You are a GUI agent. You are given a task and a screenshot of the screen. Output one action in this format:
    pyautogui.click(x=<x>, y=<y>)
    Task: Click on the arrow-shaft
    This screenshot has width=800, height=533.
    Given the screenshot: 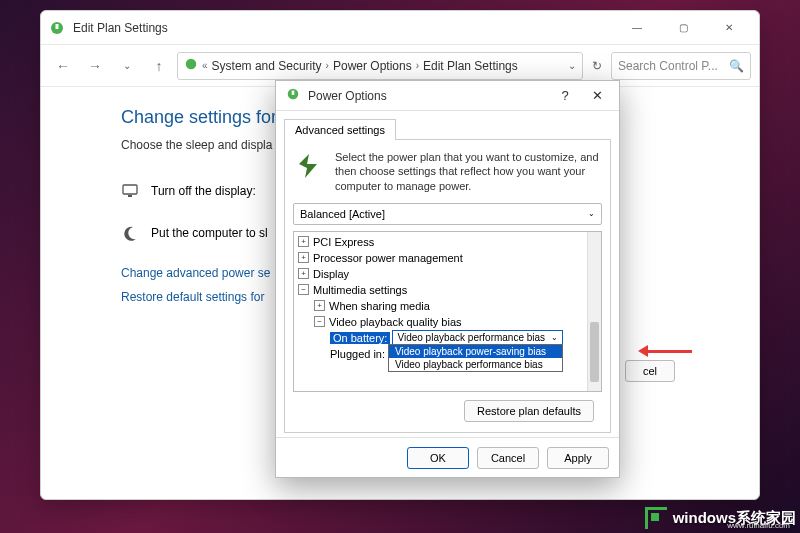 What is the action you would take?
    pyautogui.click(x=670, y=352)
    